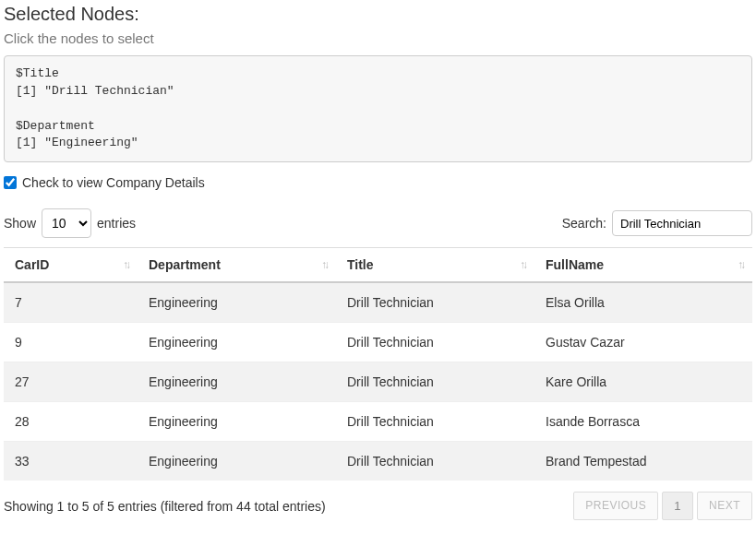 The image size is (756, 546). Describe the element at coordinates (682, 223) in the screenshot. I see `search-input` at that location.